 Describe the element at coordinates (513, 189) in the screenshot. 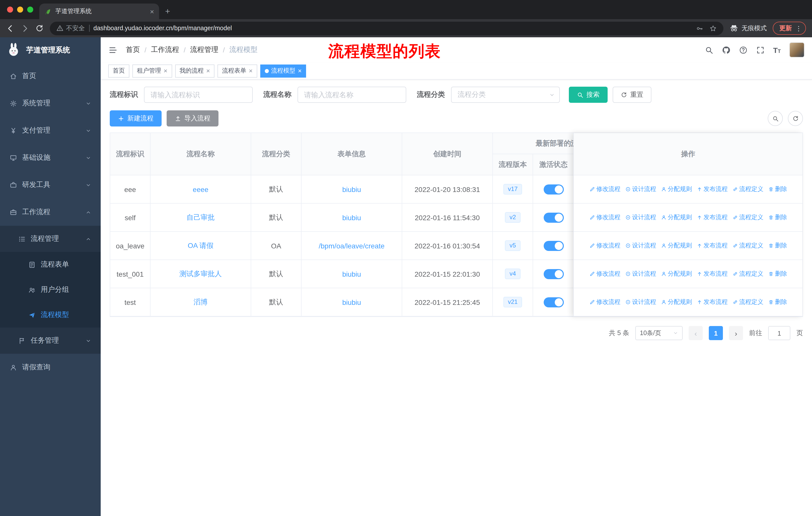

I see `version-badge: v17` at that location.